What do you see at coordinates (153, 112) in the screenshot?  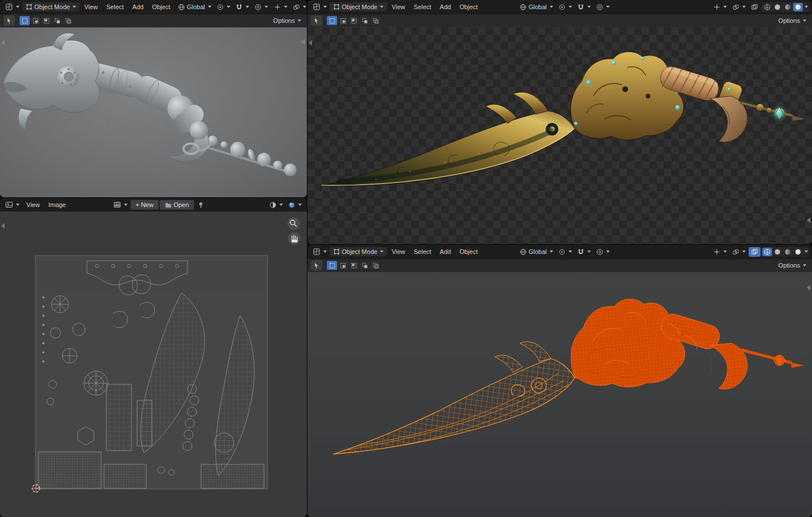 I see `viewport-canvas-sculpt` at bounding box center [153, 112].